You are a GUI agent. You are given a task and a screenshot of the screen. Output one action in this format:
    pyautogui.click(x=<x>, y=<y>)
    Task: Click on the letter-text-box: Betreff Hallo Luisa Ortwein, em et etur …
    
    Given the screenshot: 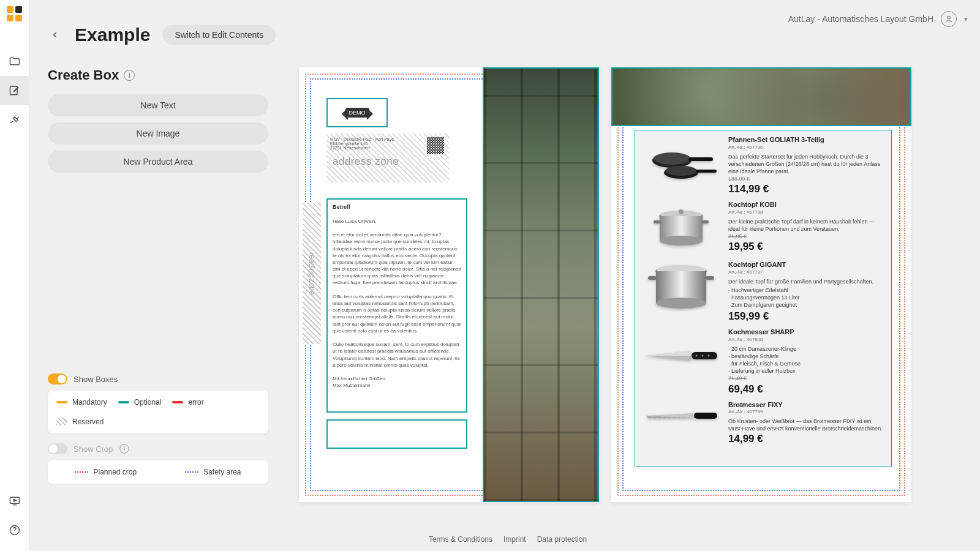 What is the action you would take?
    pyautogui.click(x=397, y=305)
    